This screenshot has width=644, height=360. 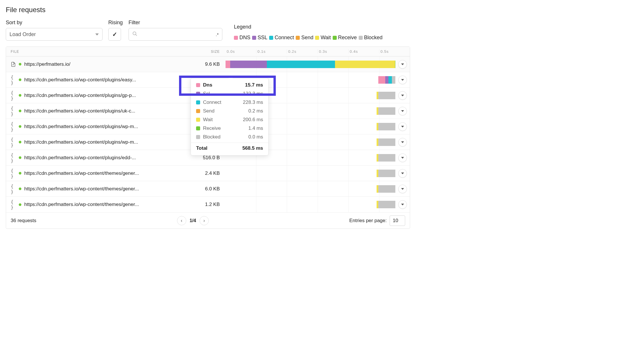 I want to click on next-page-button: ›, so click(x=204, y=221).